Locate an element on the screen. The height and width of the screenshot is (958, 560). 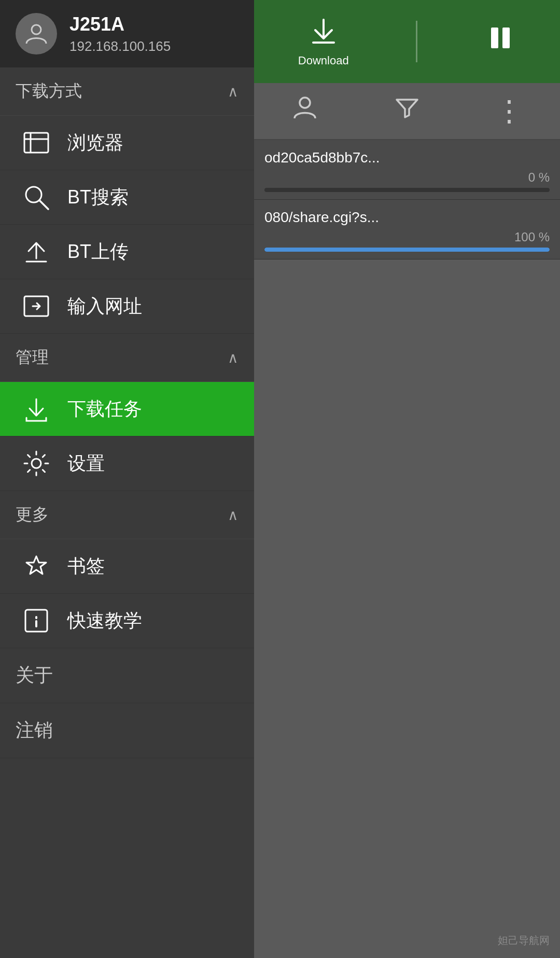
section-manage: 管理 ∧ is located at coordinates (127, 358).